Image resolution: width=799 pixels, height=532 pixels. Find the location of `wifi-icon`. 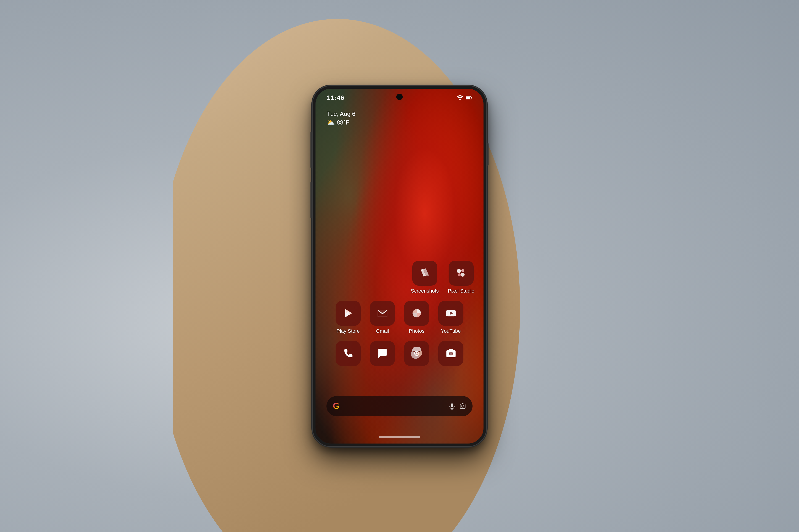

wifi-icon is located at coordinates (460, 98).